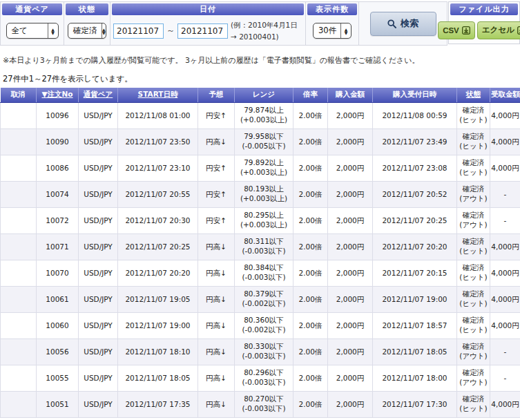 This screenshot has height=420, width=520. What do you see at coordinates (260, 299) in the screenshot?
I see `table-row: 10061USD/JPY2012/11/07 19:05円高↓80.379以下(…` at bounding box center [260, 299].